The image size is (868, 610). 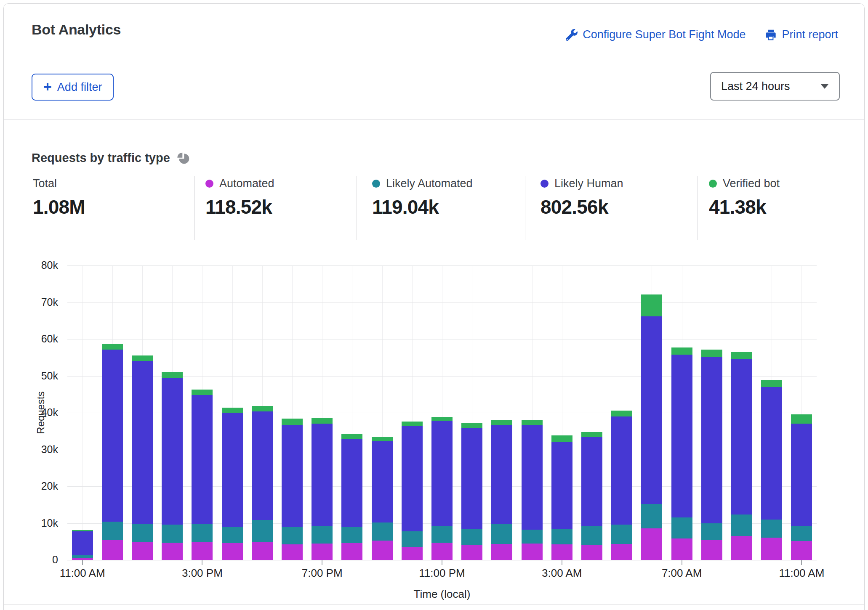 I want to click on configure-sbfm-link: Configure Super Bot Fight Mode, so click(x=656, y=34).